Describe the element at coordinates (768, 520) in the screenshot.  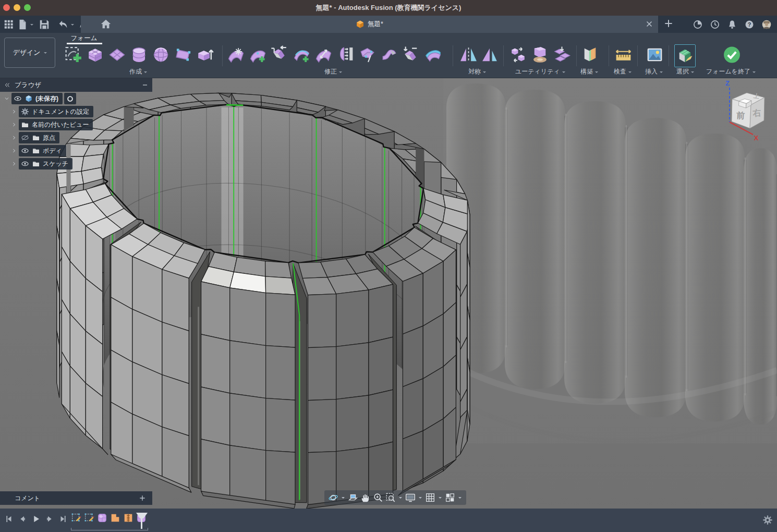
I see `timeline-settings-gear-icon` at that location.